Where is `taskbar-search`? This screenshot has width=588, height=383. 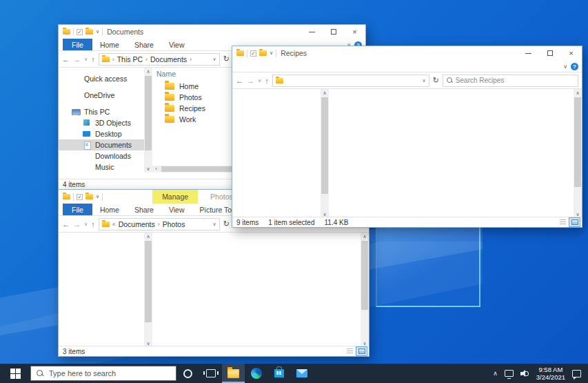
taskbar-search is located at coordinates (103, 373).